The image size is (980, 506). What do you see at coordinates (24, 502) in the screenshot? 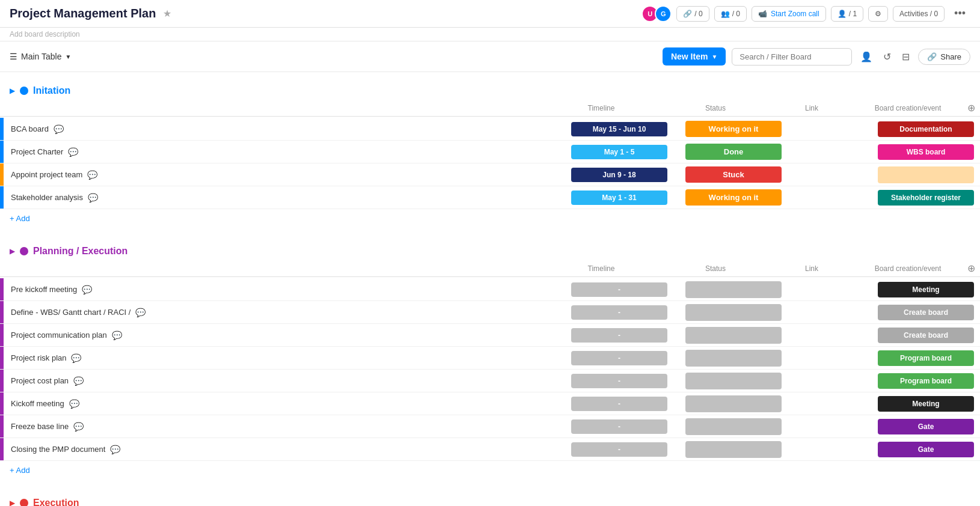
I see `group-dot` at bounding box center [24, 502].